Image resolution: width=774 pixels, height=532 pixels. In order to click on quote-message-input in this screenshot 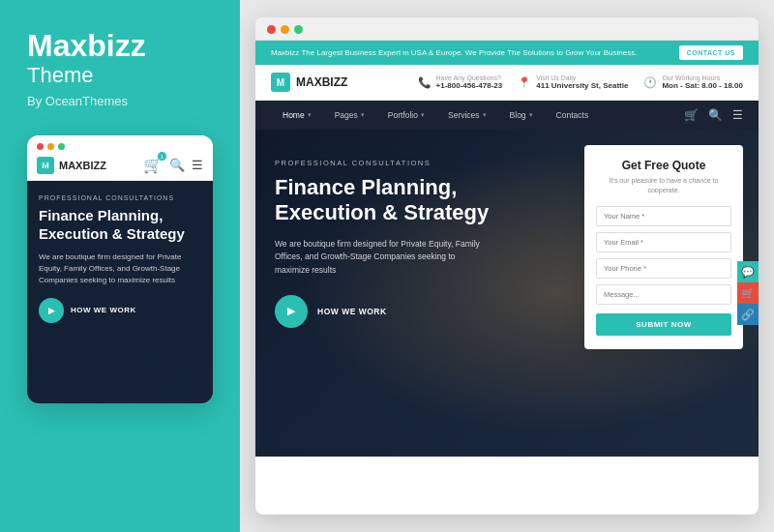, I will do `click(664, 294)`.